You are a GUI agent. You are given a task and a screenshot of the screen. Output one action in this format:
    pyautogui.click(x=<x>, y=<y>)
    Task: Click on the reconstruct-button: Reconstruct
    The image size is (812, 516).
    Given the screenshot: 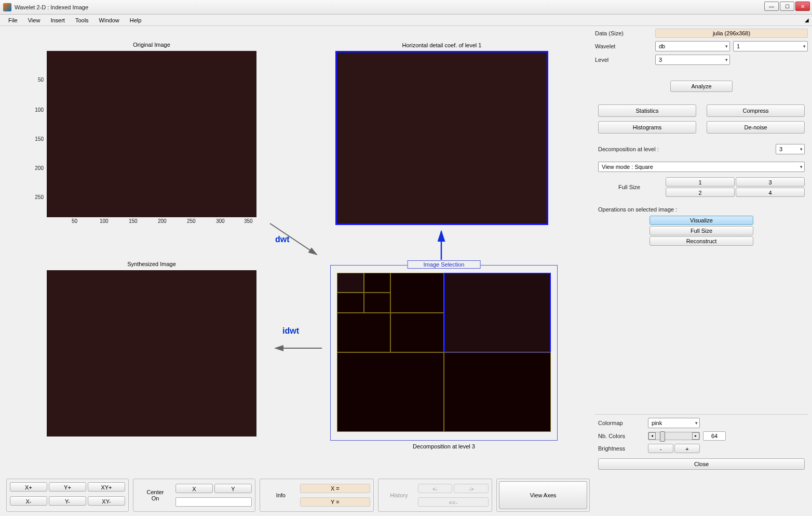 What is the action you would take?
    pyautogui.click(x=701, y=241)
    